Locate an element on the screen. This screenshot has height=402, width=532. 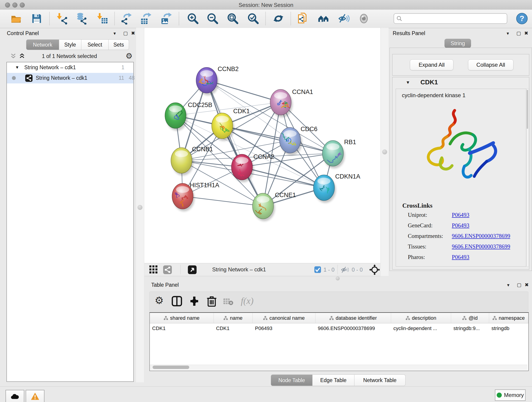
crosslink-compartments-link: 9606.ENSP00000378699 is located at coordinates (481, 236).